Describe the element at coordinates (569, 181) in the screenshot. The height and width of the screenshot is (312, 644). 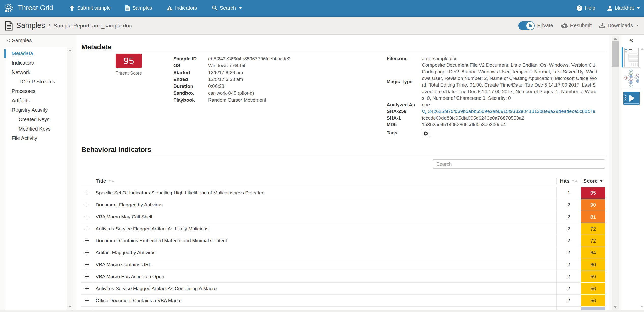
I see `hits-column-header: Hits` at that location.